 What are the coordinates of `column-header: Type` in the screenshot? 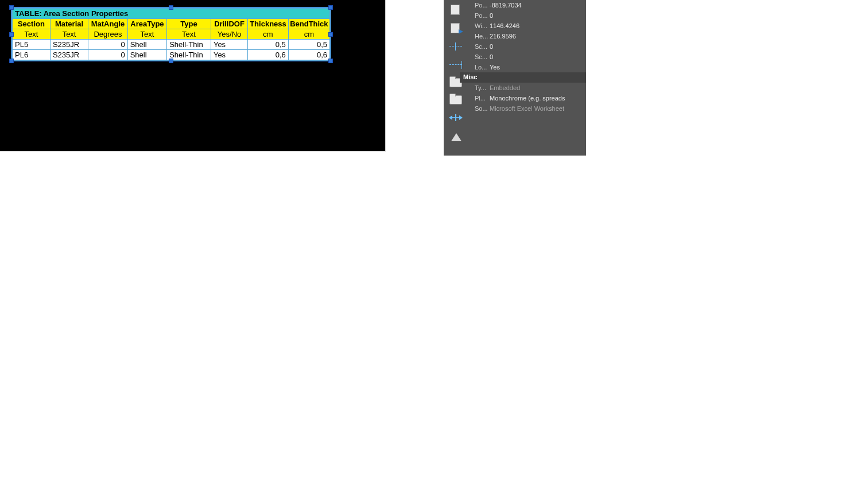 It's located at (189, 24).